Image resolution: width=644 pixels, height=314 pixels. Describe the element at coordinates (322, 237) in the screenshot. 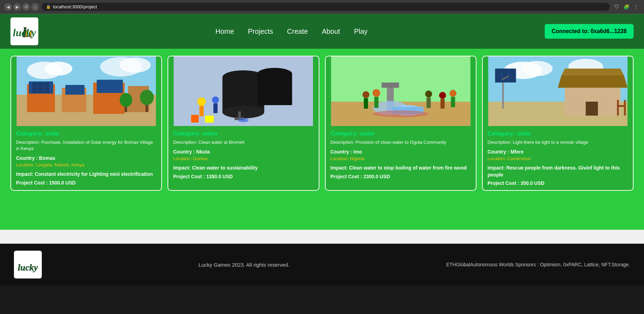

I see `white-gap` at that location.